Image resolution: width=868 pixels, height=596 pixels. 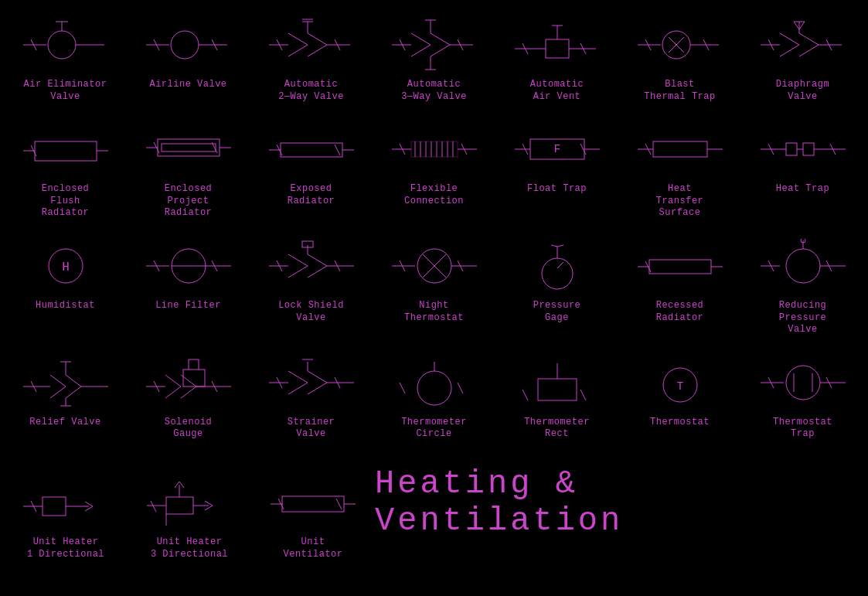 What do you see at coordinates (189, 170) in the screenshot?
I see `symbol-enclosed-project-radiator: EnclosedProjectRadiator` at bounding box center [189, 170].